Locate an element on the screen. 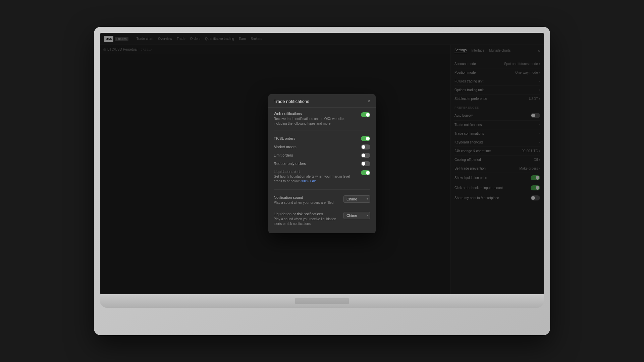 The width and height of the screenshot is (644, 362). liquidation-percentage: 300% is located at coordinates (305, 181).